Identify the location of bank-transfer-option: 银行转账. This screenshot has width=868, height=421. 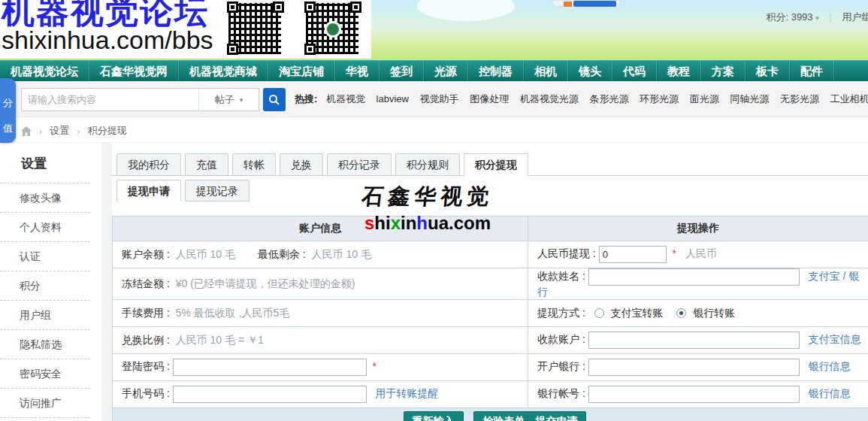
(714, 313).